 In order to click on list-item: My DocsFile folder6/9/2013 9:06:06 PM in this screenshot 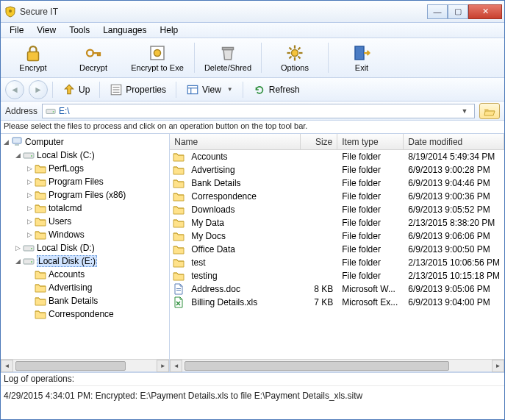, I will do `click(337, 236)`.